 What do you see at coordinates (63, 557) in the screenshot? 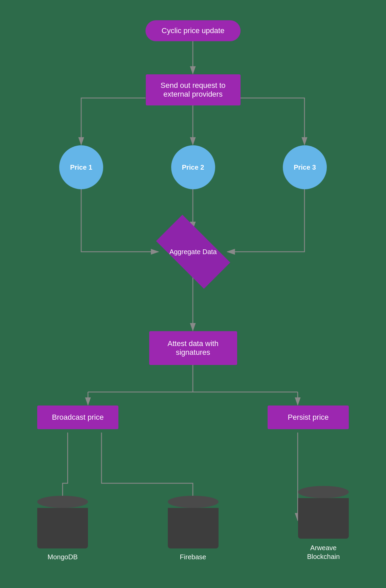
I see `mongodb-label: MongoDB` at bounding box center [63, 557].